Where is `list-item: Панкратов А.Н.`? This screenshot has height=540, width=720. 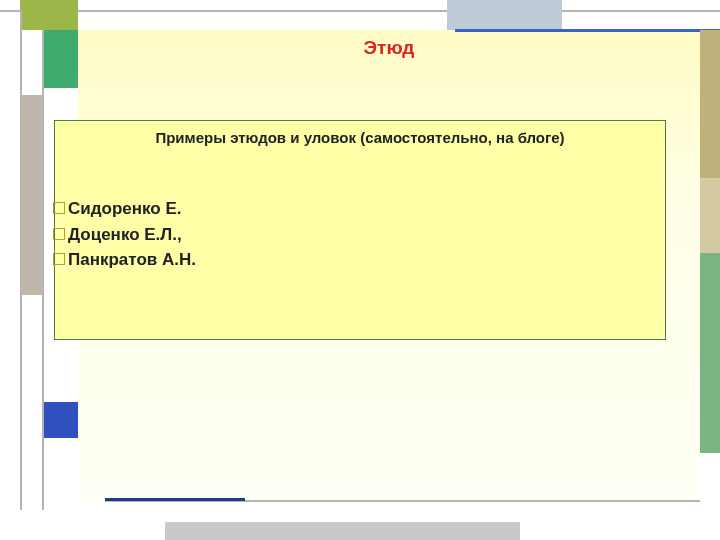
list-item: Панкратов А.Н. is located at coordinates (359, 260).